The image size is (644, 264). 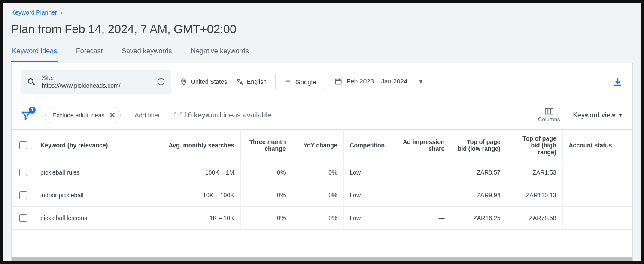 I want to click on cell-low-bid: ZAR16.25, so click(x=479, y=218).